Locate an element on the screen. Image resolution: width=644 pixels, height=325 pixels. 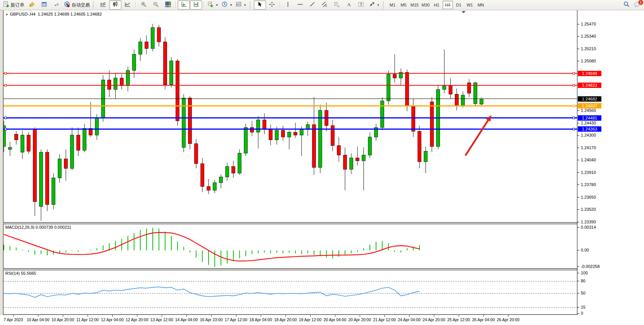
shapes-button: ▼ is located at coordinates (375, 5).